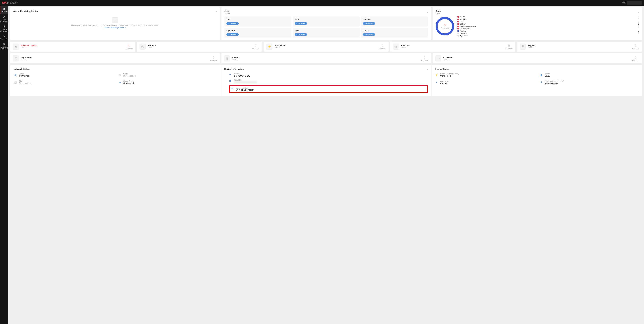 This screenshot has width=644, height=324. I want to click on zone-card: Zone Total 2 › 0 Abnormal Alarm0Masking0…, so click(537, 24).